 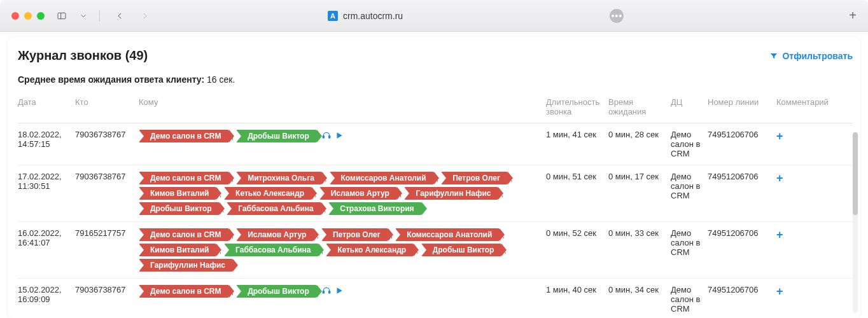 What do you see at coordinates (742, 108) in the screenshot?
I see `col-line: Номер линии` at bounding box center [742, 108].